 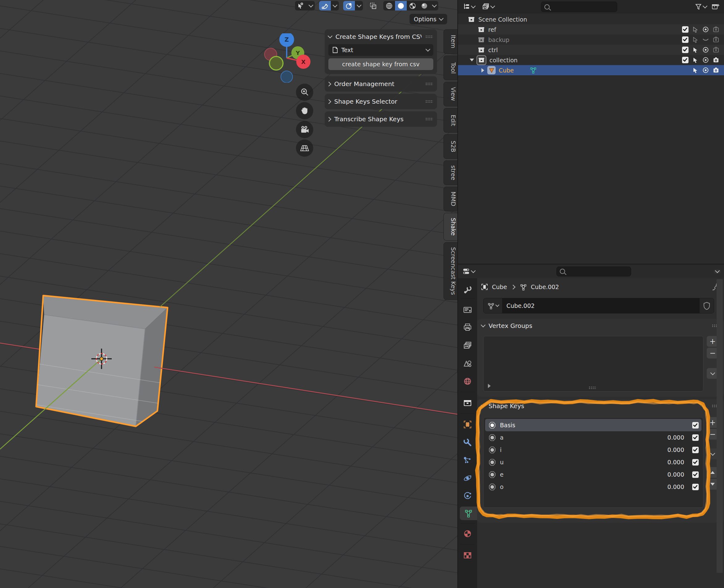 I want to click on tab-view-layer, so click(x=468, y=345).